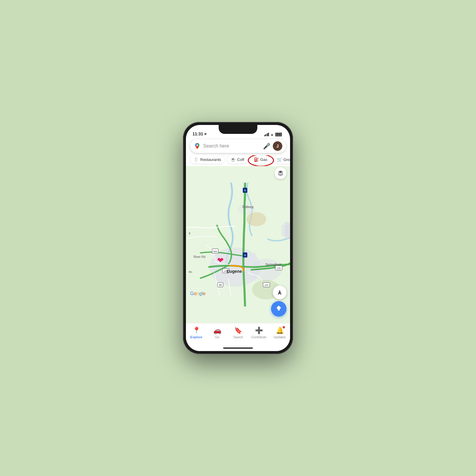 The height and width of the screenshot is (476, 476). I want to click on map-area: 5 5 569 99 105 126 225, so click(238, 245).